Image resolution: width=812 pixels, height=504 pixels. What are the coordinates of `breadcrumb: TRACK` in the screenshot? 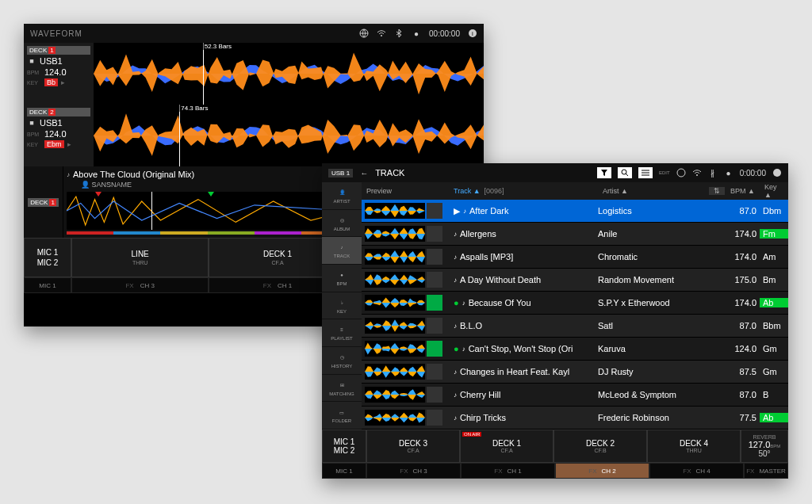 It's located at (390, 173).